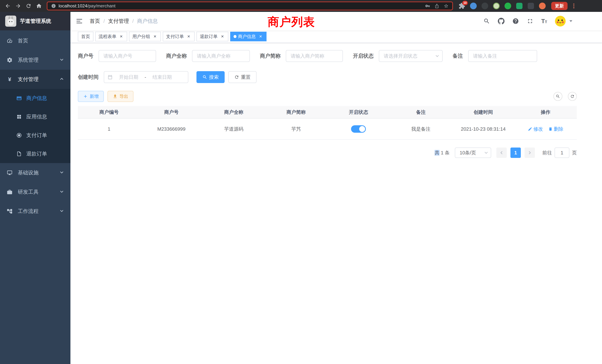  Describe the element at coordinates (35, 117) in the screenshot. I see `sidebar-item-app-info: 应用信息` at that location.